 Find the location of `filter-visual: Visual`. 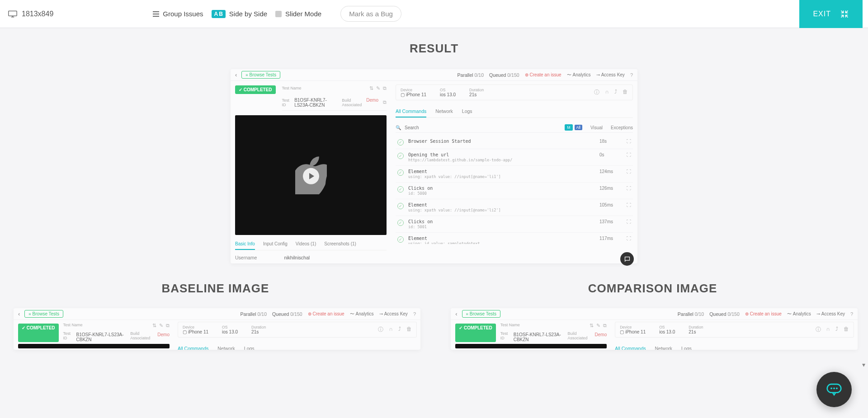

filter-visual: Visual is located at coordinates (597, 127).